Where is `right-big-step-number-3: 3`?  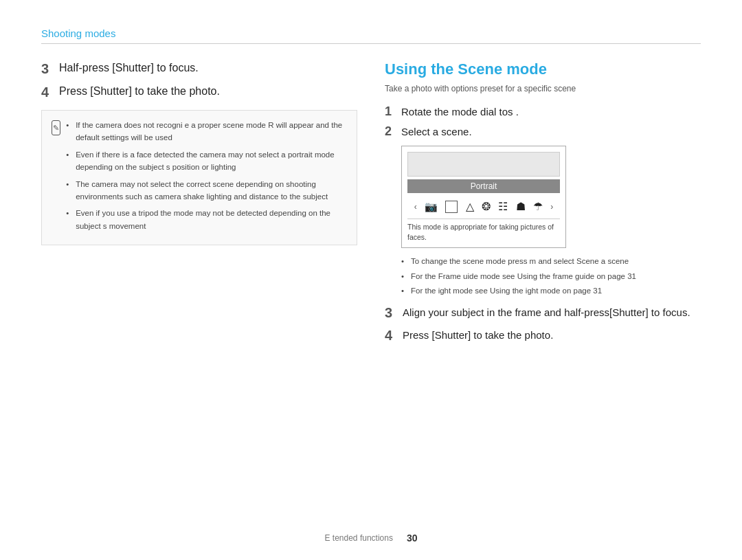
right-big-step-number-3: 3 is located at coordinates (391, 313).